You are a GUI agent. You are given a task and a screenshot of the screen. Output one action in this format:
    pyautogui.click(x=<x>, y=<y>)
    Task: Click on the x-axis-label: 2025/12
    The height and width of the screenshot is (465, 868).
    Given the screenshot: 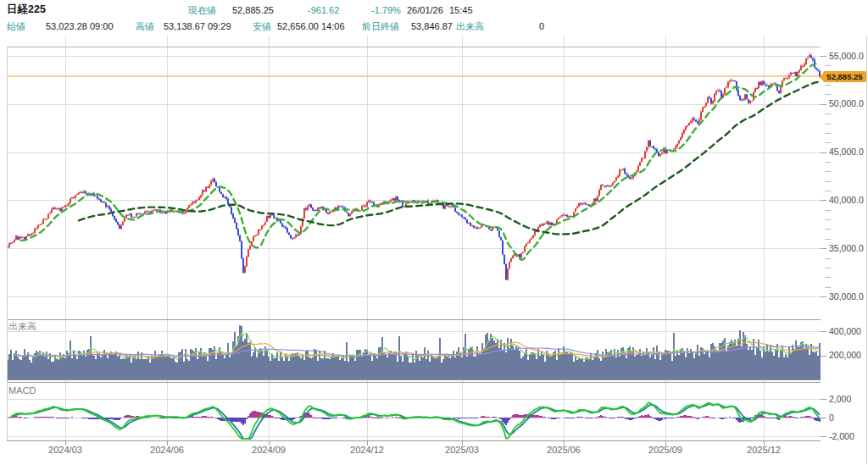 What is the action you would take?
    pyautogui.click(x=764, y=450)
    